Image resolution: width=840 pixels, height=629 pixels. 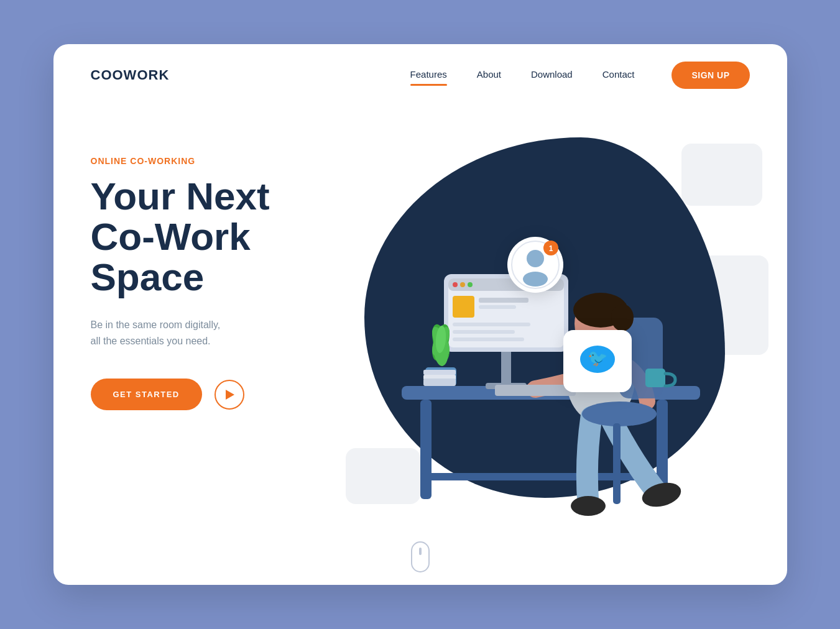 What do you see at coordinates (229, 395) in the screenshot?
I see `play-button` at bounding box center [229, 395].